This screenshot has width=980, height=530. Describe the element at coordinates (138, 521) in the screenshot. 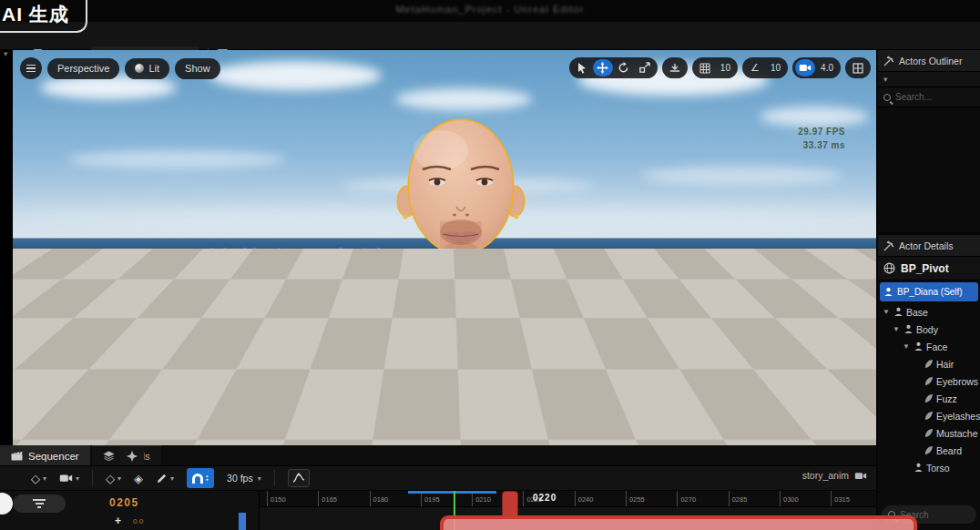

I see `track-sub-label: 0.0` at that location.